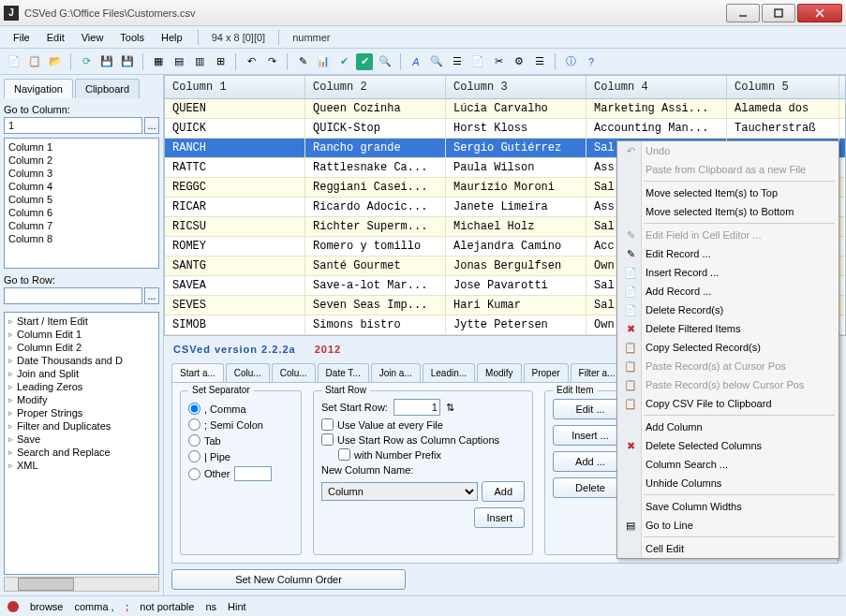 This screenshot has width=846, height=616. Describe the element at coordinates (235, 266) in the screenshot. I see `table-cell: SANTG` at that location.